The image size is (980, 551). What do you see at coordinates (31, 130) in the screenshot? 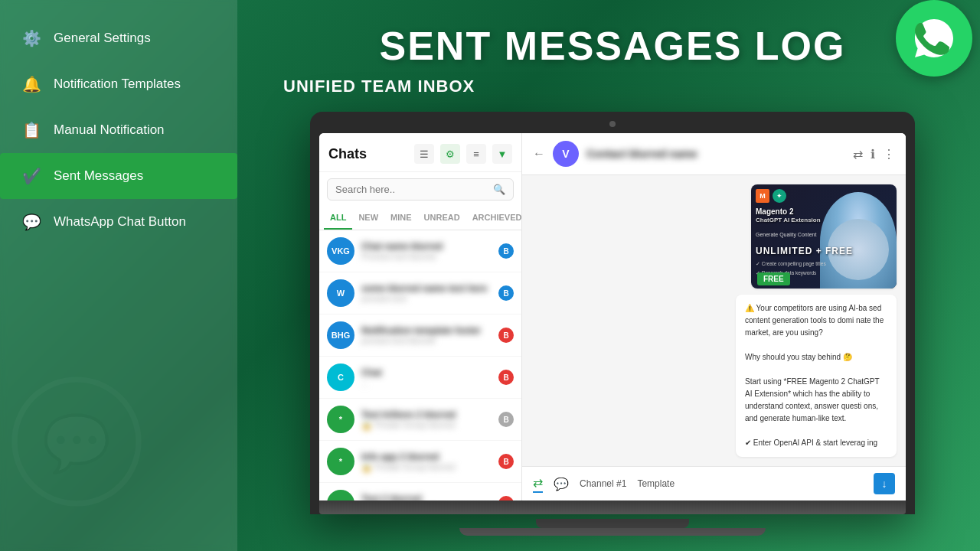
I see `clipboard-icon: 📋` at bounding box center [31, 130].